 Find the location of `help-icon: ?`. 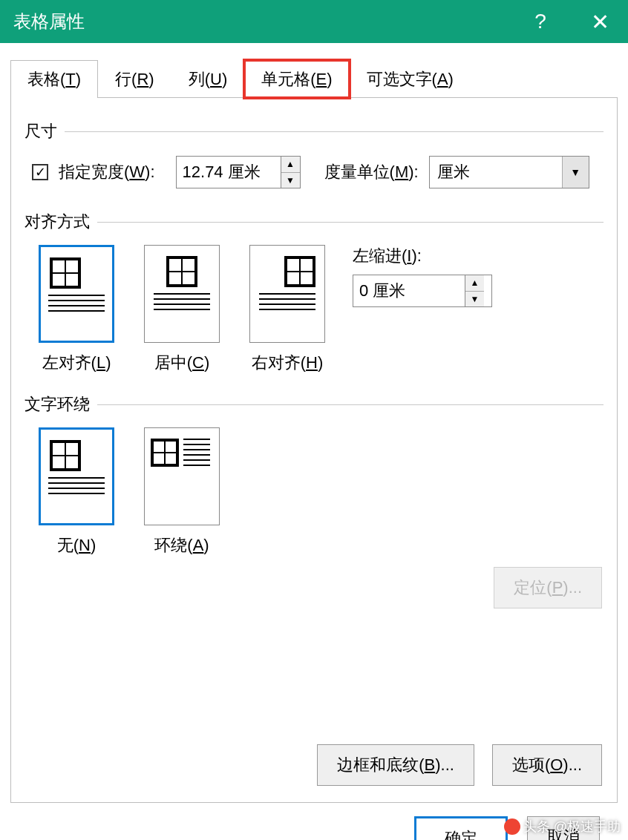

help-icon: ? is located at coordinates (540, 22).